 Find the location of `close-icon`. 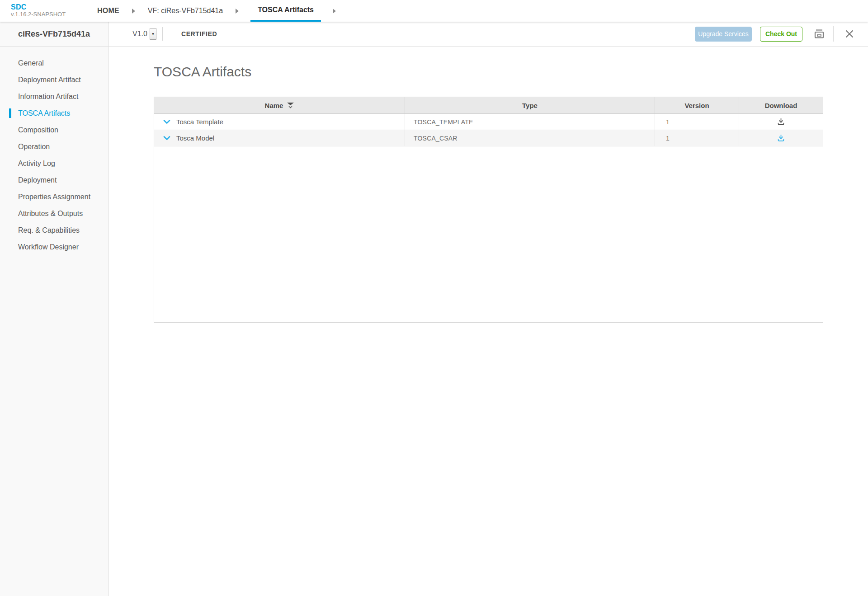

close-icon is located at coordinates (849, 34).